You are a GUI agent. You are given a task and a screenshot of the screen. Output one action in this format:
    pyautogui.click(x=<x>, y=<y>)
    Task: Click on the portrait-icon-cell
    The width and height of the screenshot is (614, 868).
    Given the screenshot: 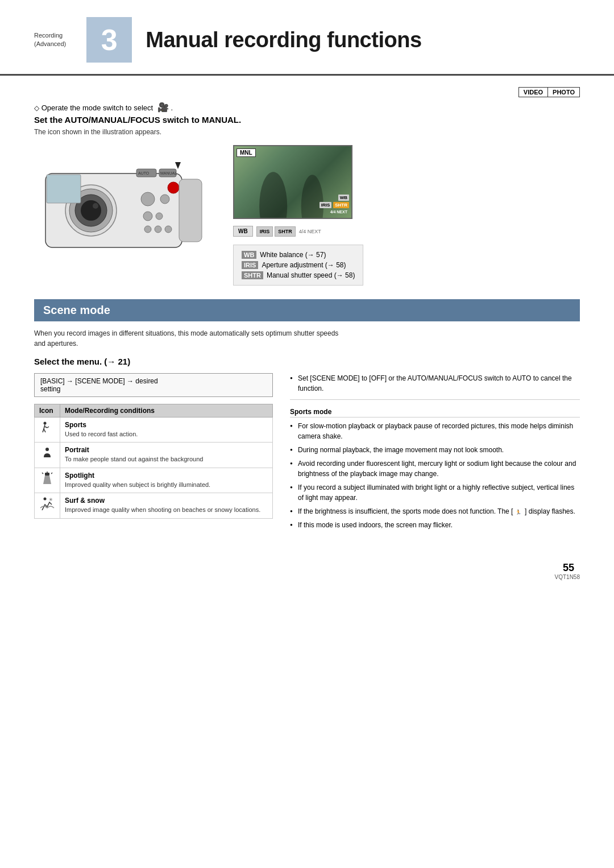 What is the action you would take?
    pyautogui.click(x=48, y=455)
    